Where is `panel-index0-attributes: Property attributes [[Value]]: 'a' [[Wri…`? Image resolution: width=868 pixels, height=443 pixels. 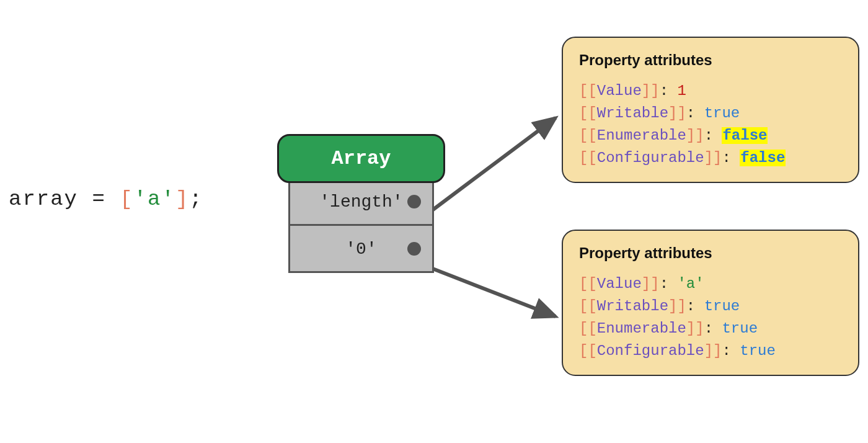 panel-index0-attributes: Property attributes [[Value]]: 'a' [[Wri… is located at coordinates (711, 303).